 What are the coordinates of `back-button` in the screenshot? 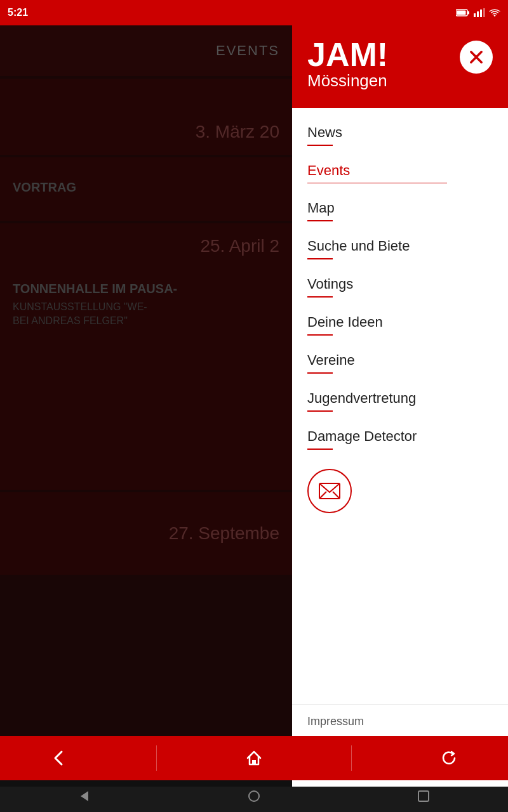 It's located at (59, 758).